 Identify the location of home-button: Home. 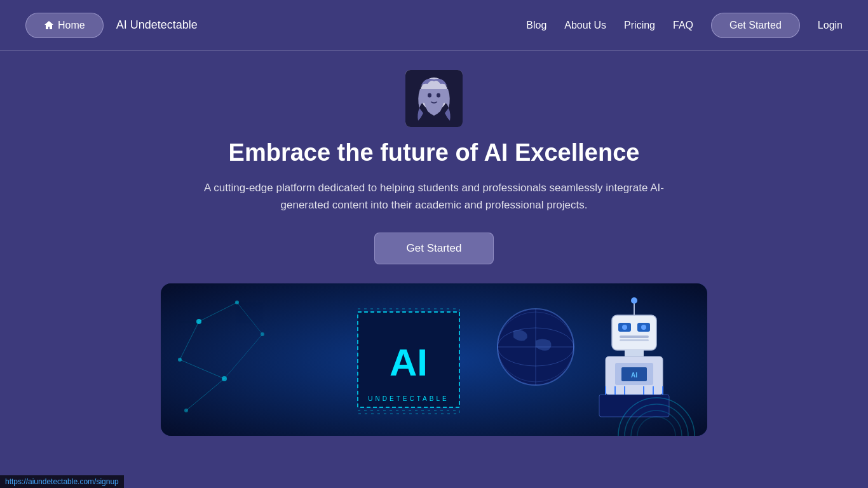
(65, 25).